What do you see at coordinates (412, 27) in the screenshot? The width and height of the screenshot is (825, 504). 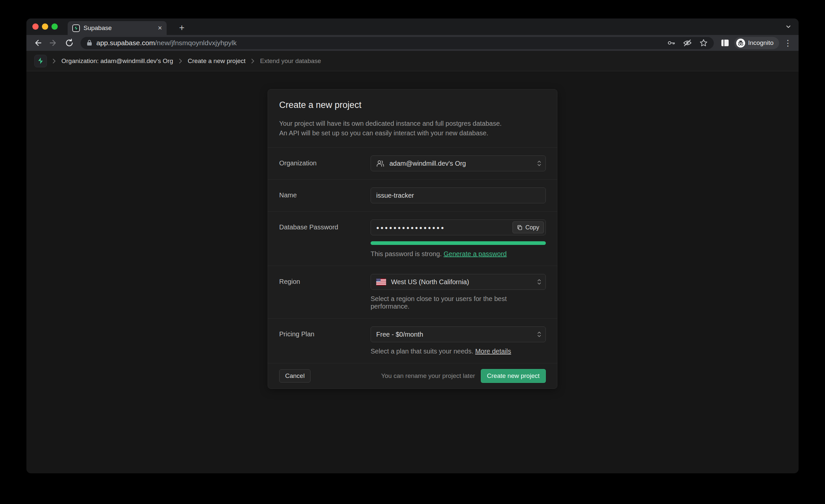 I see `tab-strip: Supabase × +` at bounding box center [412, 27].